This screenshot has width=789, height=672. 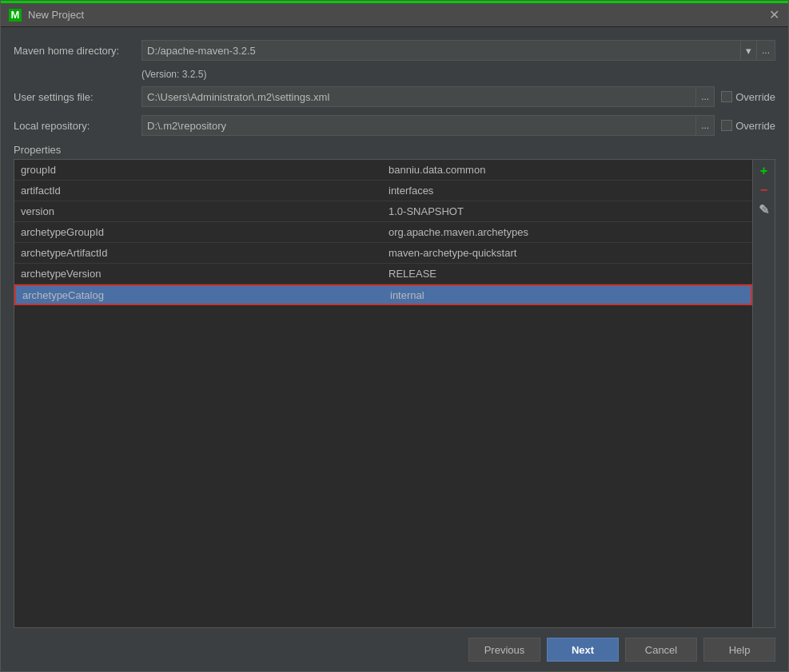 I want to click on remove-property-btn: −, so click(x=764, y=190).